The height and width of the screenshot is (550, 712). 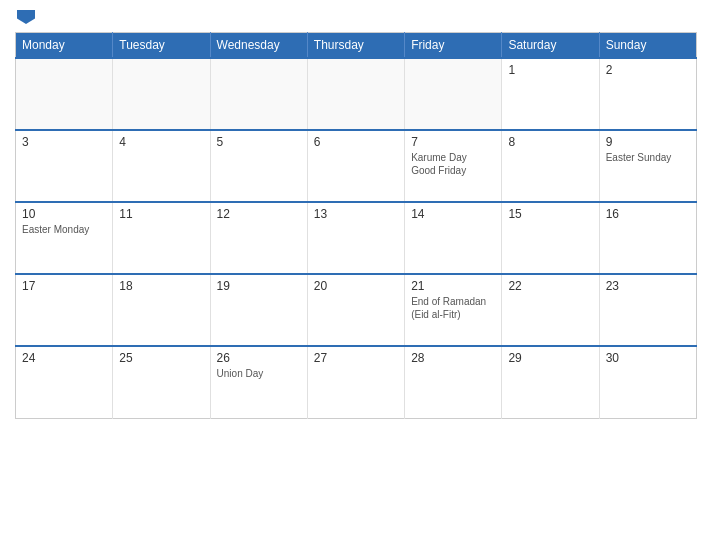 I want to click on day-number: 19, so click(x=259, y=286).